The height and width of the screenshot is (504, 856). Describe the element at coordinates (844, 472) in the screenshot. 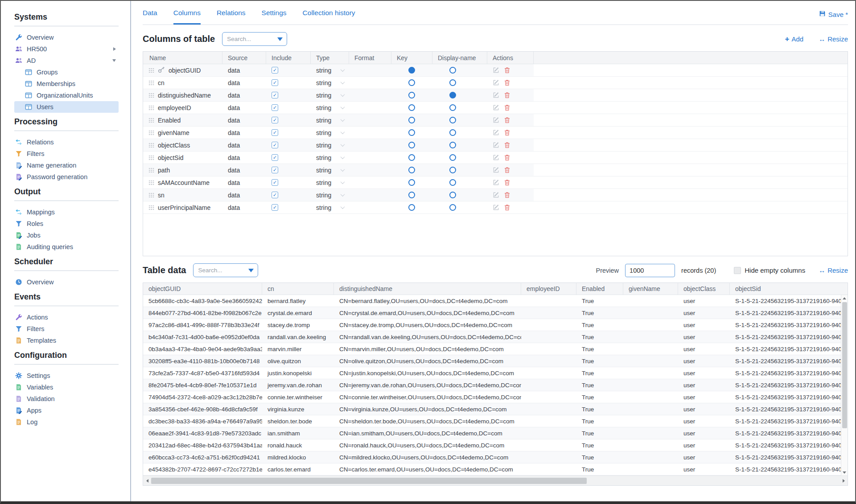

I see `scroll-down-arrow` at that location.